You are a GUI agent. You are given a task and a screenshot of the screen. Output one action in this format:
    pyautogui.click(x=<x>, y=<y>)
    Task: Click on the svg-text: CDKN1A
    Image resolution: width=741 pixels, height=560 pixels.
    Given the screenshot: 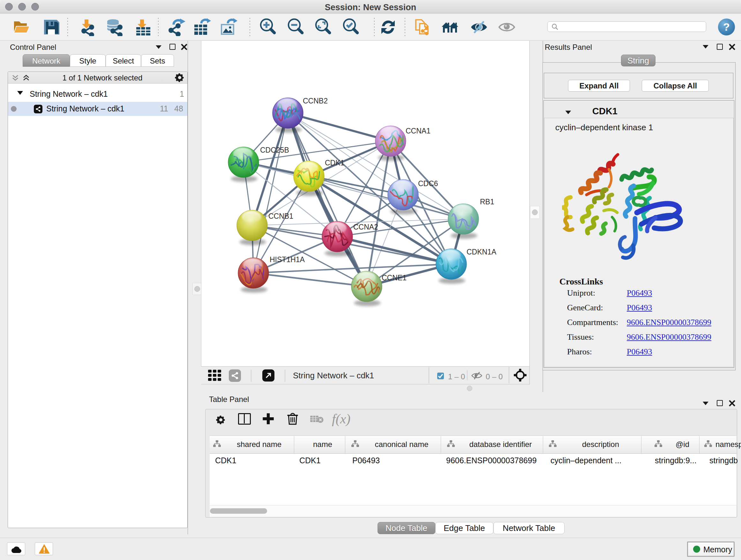 What is the action you would take?
    pyautogui.click(x=482, y=252)
    